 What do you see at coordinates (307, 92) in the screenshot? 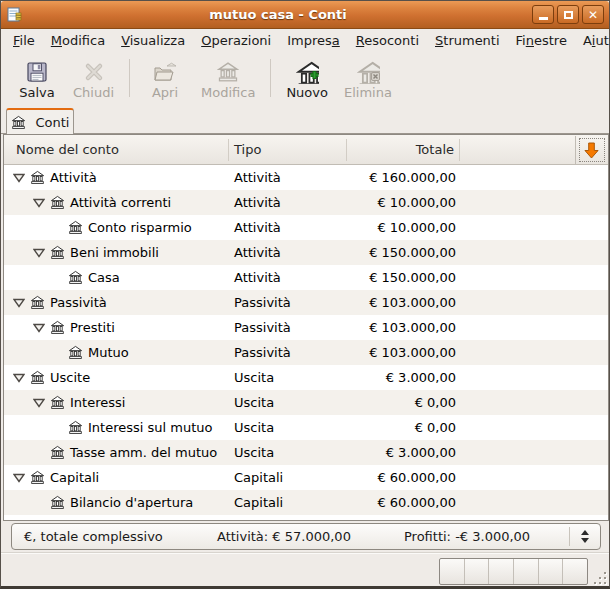
I see `new-label: Nuovo` at bounding box center [307, 92].